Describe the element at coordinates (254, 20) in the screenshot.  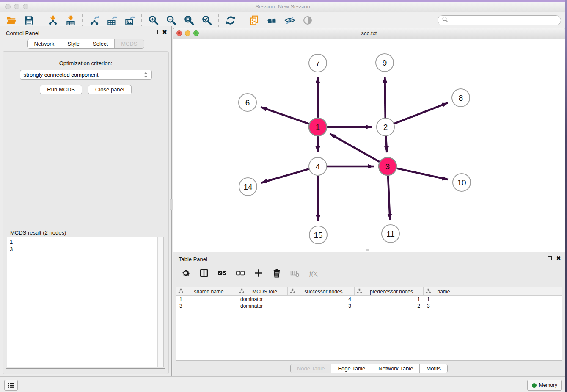
I see `copy-network-icon` at that location.